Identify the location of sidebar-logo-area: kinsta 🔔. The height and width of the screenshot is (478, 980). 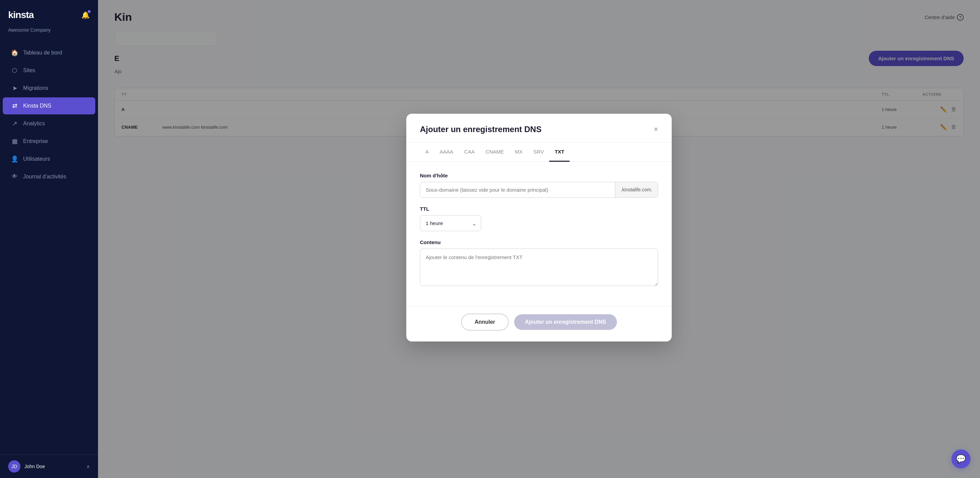
(49, 14).